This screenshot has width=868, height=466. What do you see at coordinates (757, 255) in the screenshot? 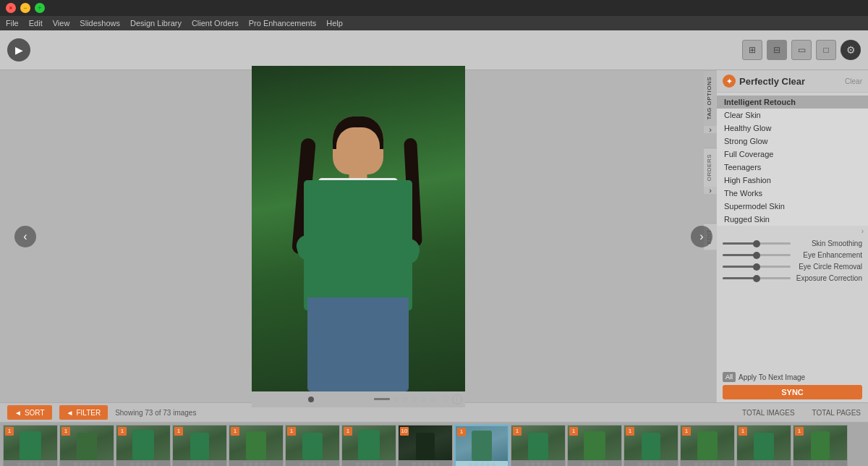
I see `eye-enhancement-track` at bounding box center [757, 255].